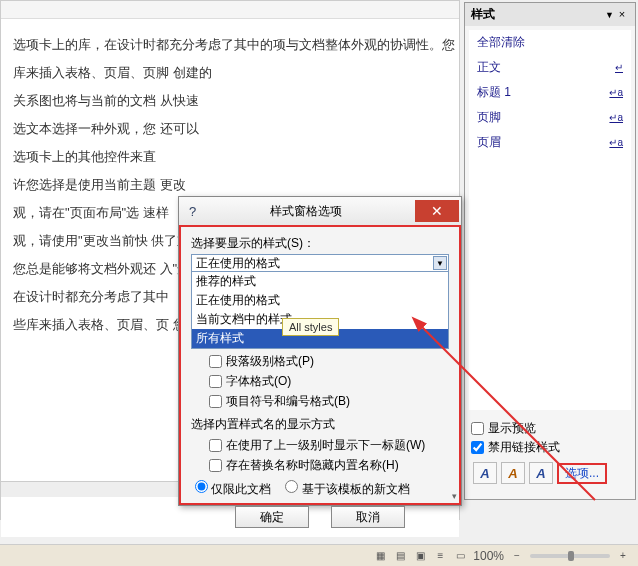 Image resolution: width=638 pixels, height=566 pixels. Describe the element at coordinates (440, 556) in the screenshot. I see `view-outline-icon: ≡` at that location.